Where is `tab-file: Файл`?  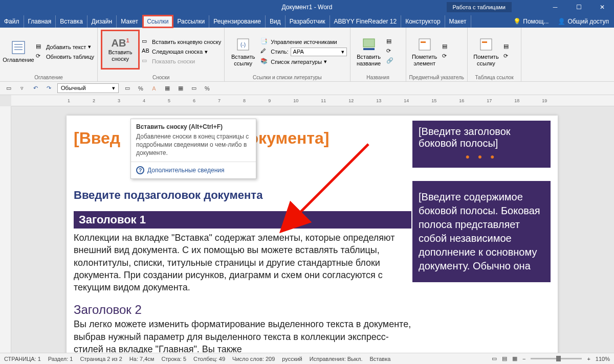
tab-file: Файл is located at coordinates (12, 21).